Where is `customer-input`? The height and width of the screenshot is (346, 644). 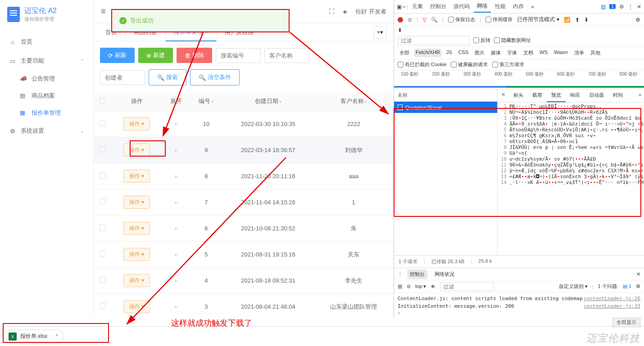 customer-input is located at coordinates (287, 56).